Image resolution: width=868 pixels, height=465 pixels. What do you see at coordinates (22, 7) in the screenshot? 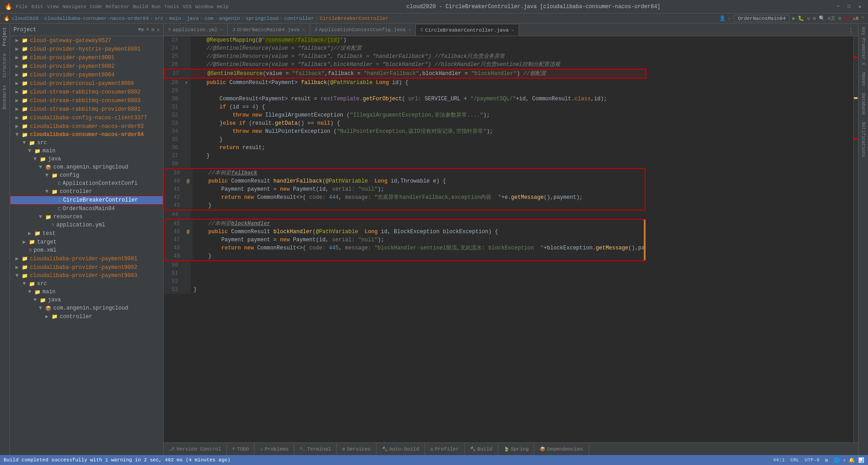
I see `menu-file: File` at bounding box center [22, 7].